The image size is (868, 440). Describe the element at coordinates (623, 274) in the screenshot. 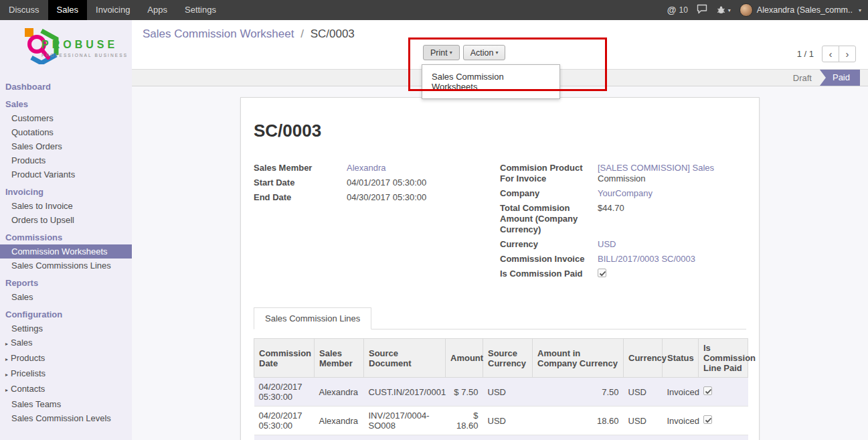

I see `field-is-commission-paid: Is Commission Paid` at that location.